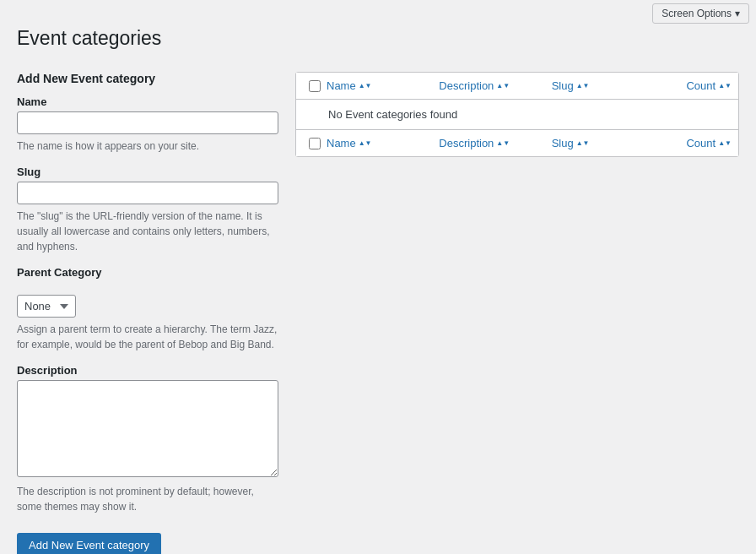 This screenshot has height=554, width=756. I want to click on col-header-name: Name ▲▼, so click(383, 86).